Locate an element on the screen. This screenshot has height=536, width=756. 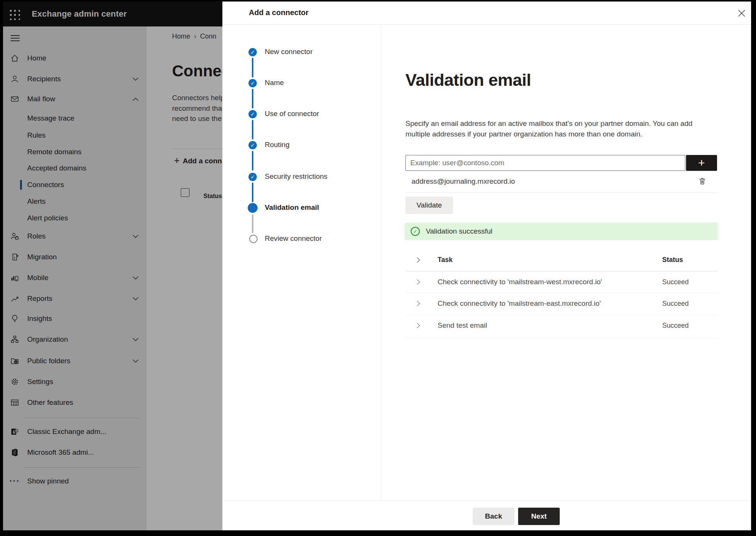
plus-icon: + is located at coordinates (702, 163).